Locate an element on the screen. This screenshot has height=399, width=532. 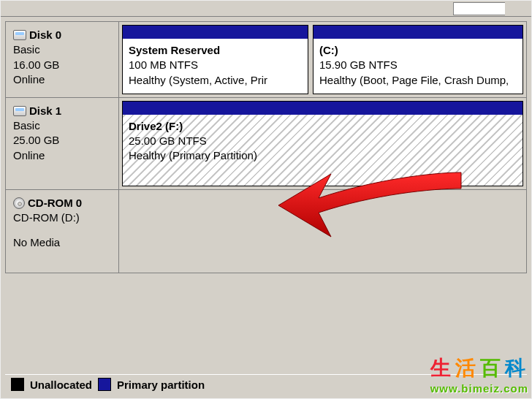
disk-capacity: 25.00 GB is located at coordinates (63, 140).